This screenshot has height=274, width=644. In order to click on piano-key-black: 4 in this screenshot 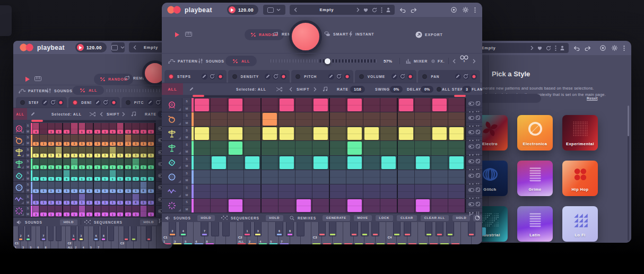, I will do `click(29, 234)`.